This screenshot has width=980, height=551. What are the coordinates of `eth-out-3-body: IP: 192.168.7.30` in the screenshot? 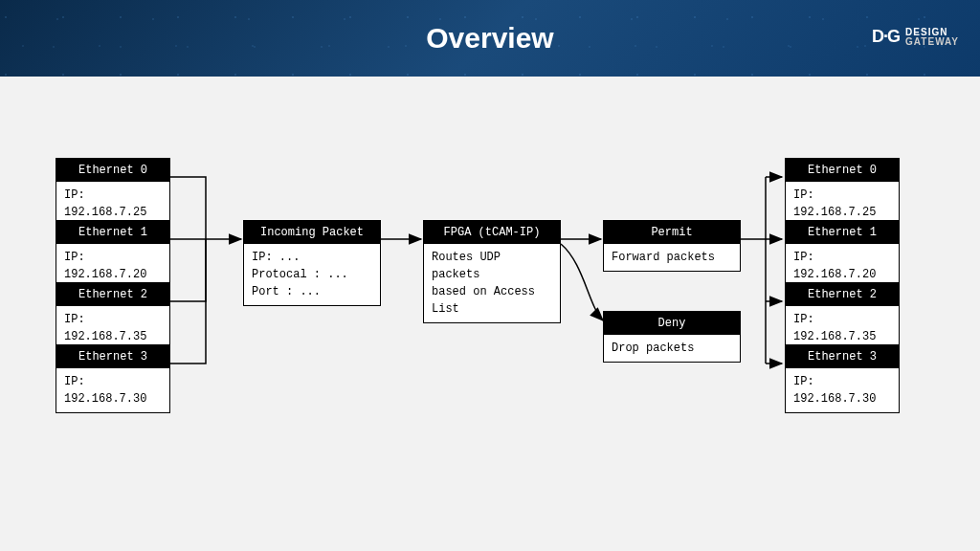 It's located at (842, 390).